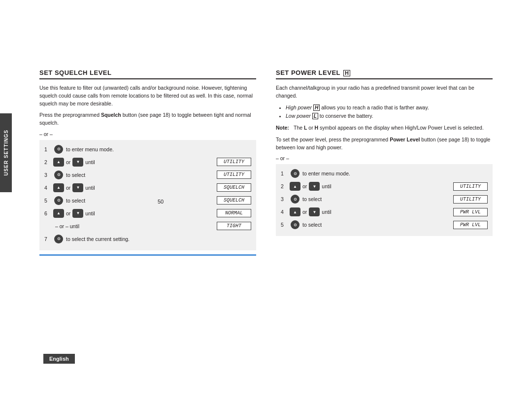 This screenshot has height=411, width=532. Describe the element at coordinates (59, 201) in the screenshot. I see `circle-btn-5: ⊙` at that location.